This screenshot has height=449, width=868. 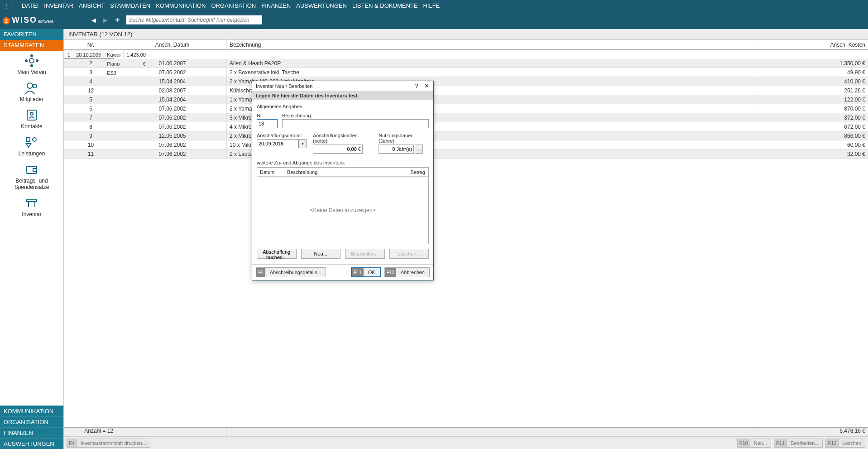 What do you see at coordinates (32, 207) in the screenshot?
I see `sidebar-item-inventar: Inventar` at bounding box center [32, 207].